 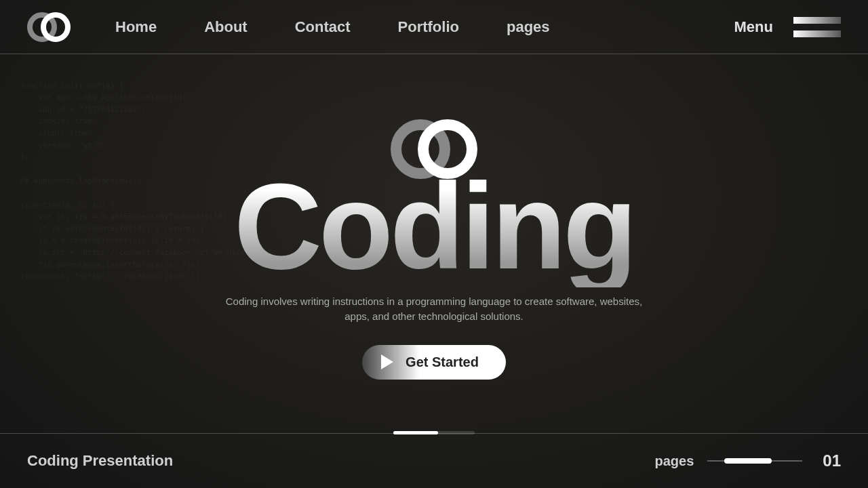 What do you see at coordinates (674, 461) in the screenshot?
I see `pages-label: pages` at bounding box center [674, 461].